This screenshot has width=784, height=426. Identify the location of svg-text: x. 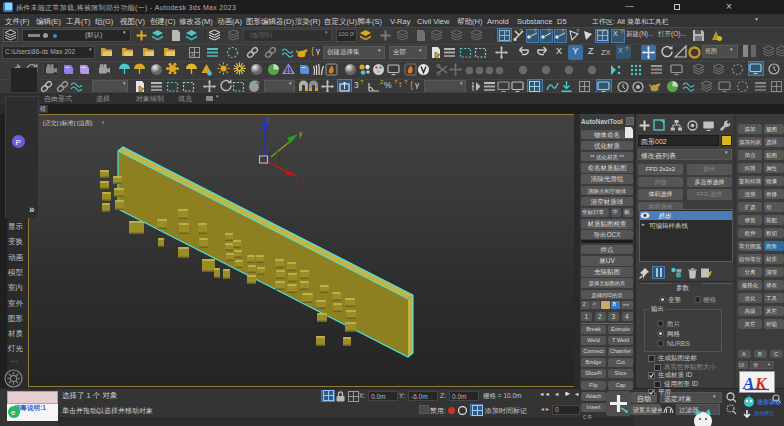
(303, 182).